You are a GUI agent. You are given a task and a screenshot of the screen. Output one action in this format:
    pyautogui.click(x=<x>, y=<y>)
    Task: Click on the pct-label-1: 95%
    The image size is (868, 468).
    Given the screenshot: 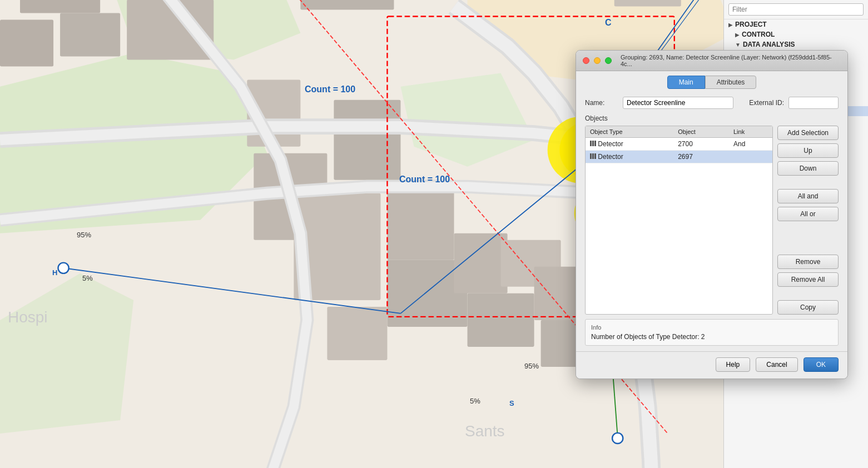 What is the action you would take?
    pyautogui.click(x=84, y=235)
    